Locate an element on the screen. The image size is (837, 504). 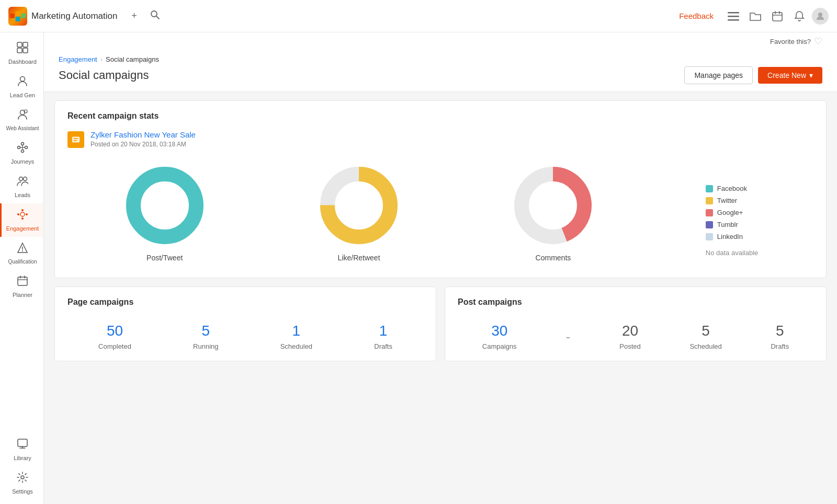
notifications-button is located at coordinates (799, 16).